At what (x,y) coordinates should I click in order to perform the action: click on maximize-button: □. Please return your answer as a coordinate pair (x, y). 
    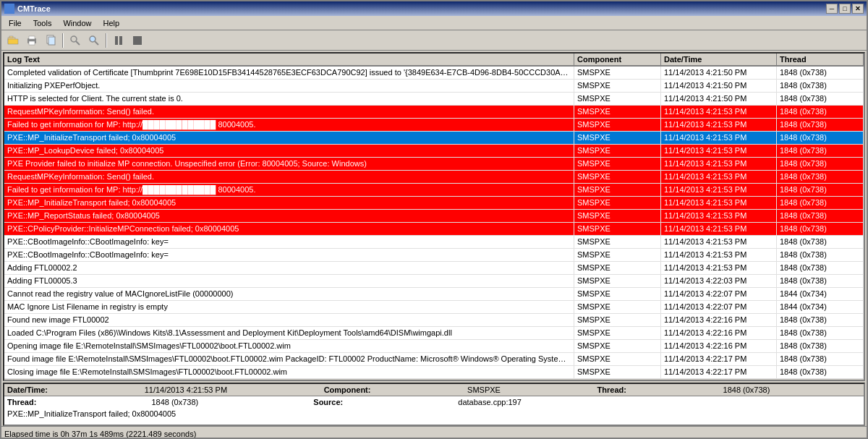
    Looking at the image, I should click on (845, 9).